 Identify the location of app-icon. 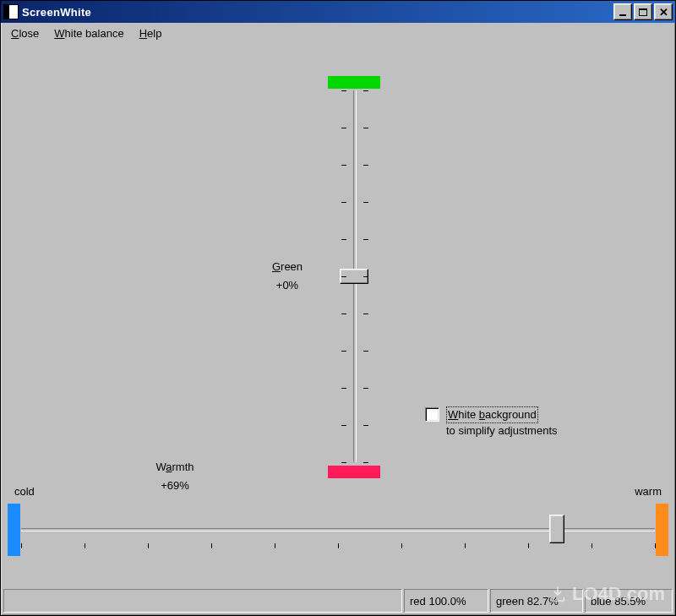
(11, 12).